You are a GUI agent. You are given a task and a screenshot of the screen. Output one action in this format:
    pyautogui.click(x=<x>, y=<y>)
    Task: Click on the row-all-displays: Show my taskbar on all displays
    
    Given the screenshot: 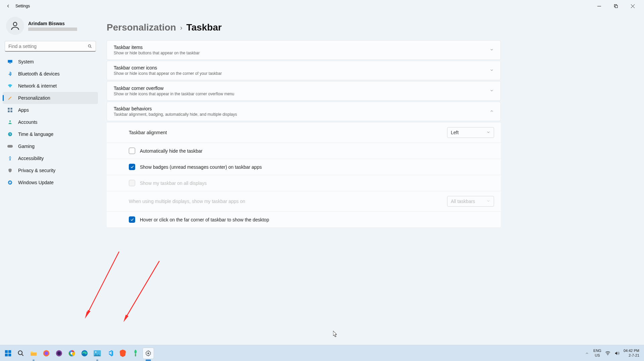 What is the action you would take?
    pyautogui.click(x=304, y=183)
    